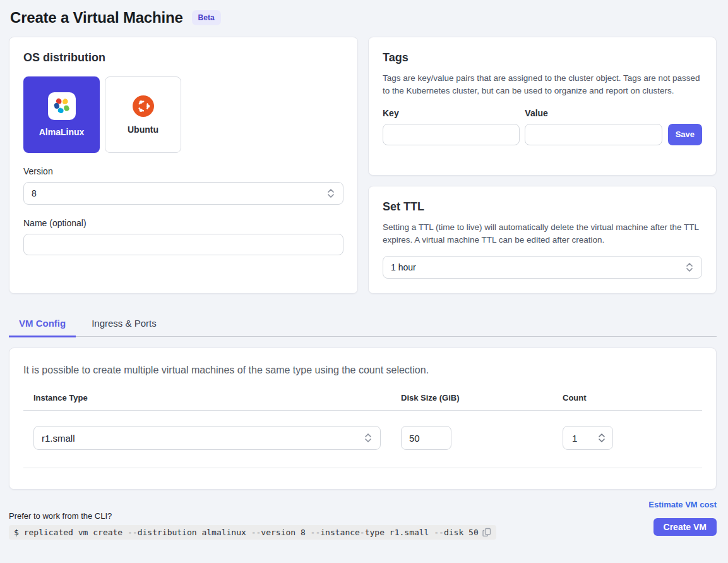 This screenshot has width=728, height=563. What do you see at coordinates (594, 113) in the screenshot?
I see `tag-value-label: Value` at bounding box center [594, 113].